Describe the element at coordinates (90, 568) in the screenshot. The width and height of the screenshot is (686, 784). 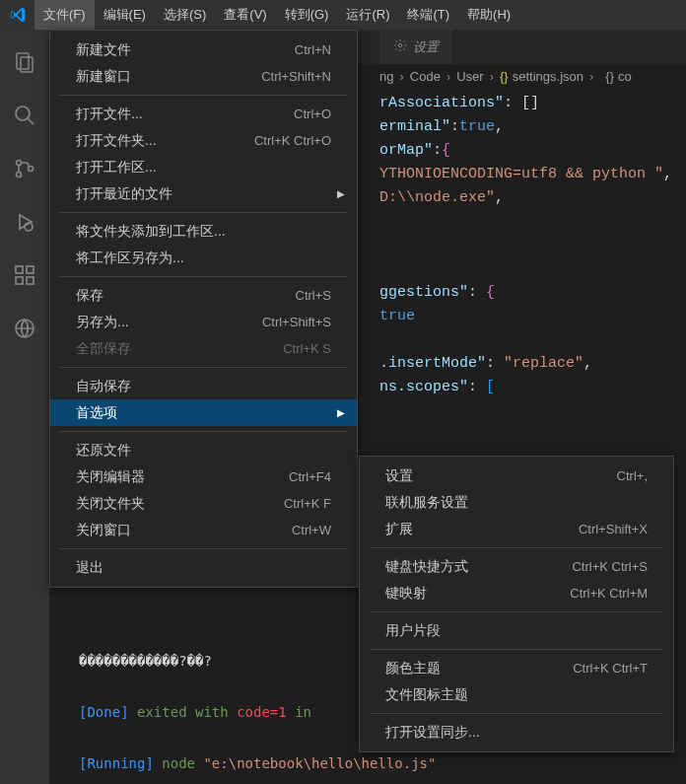
I see `menu-item-label: 退出` at that location.